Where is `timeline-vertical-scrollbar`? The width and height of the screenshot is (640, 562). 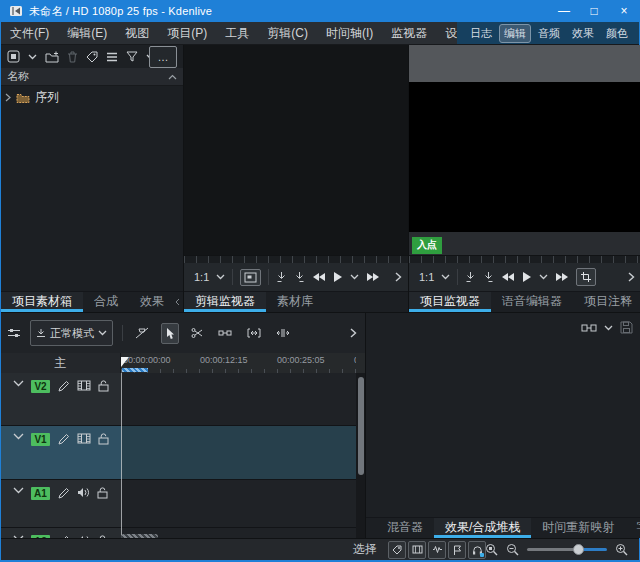 timeline-vertical-scrollbar is located at coordinates (360, 456).